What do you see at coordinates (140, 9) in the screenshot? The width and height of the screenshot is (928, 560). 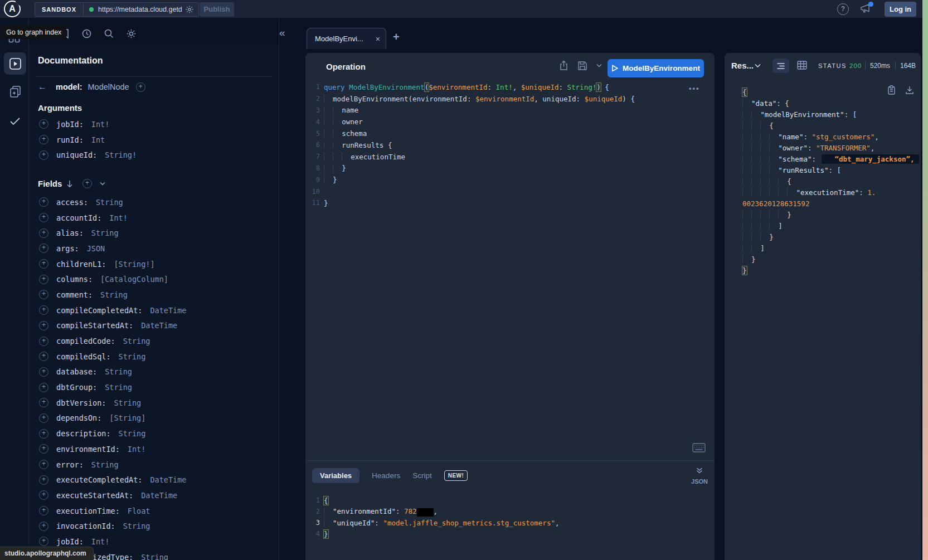 I see `endpoint-url-input: https://metadata.cloud.getd` at bounding box center [140, 9].